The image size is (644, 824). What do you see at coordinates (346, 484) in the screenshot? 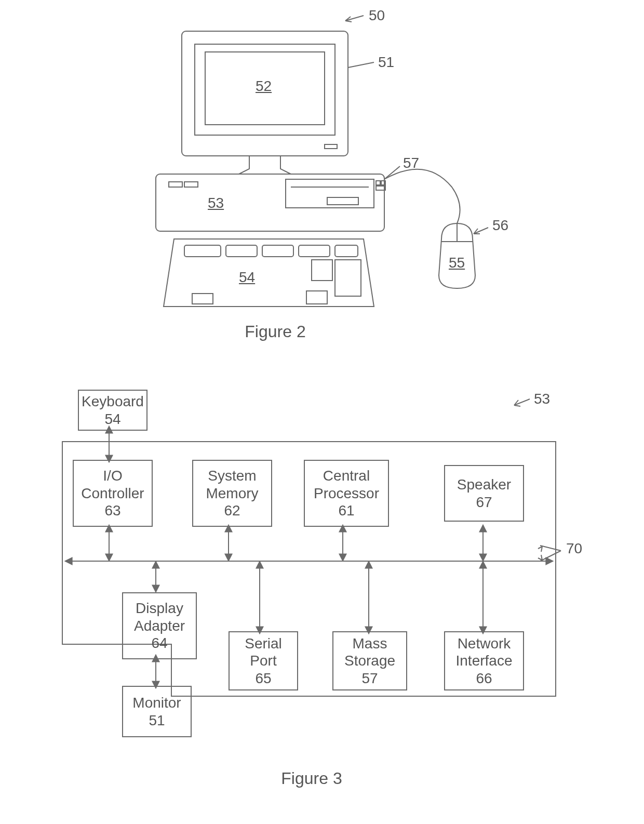
I see `box-cpu-title: Central Processor` at bounding box center [346, 484].